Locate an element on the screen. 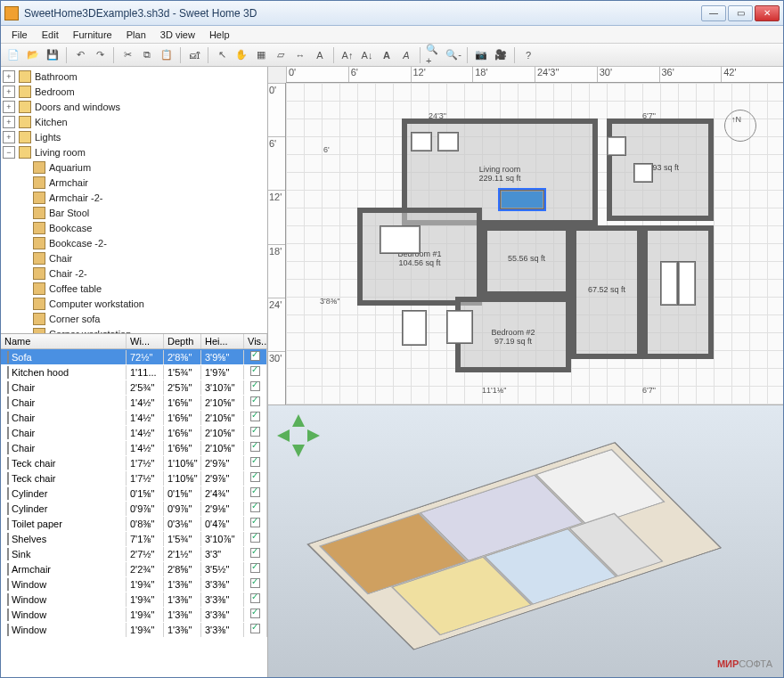 This screenshot has width=784, height=678. text-size-up-icon: A↑ is located at coordinates (347, 55).